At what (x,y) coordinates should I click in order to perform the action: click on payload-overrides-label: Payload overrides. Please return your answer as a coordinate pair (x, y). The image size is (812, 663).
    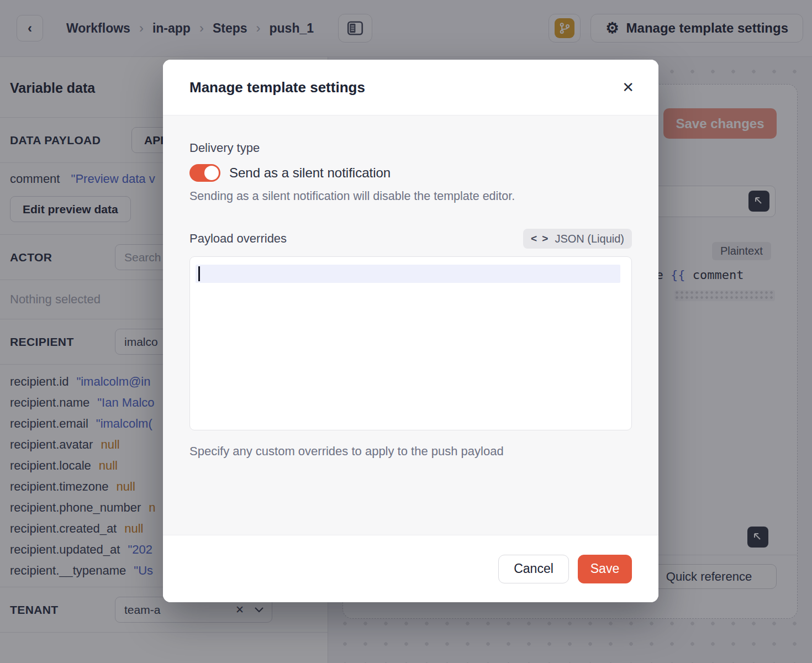
    Looking at the image, I should click on (238, 239).